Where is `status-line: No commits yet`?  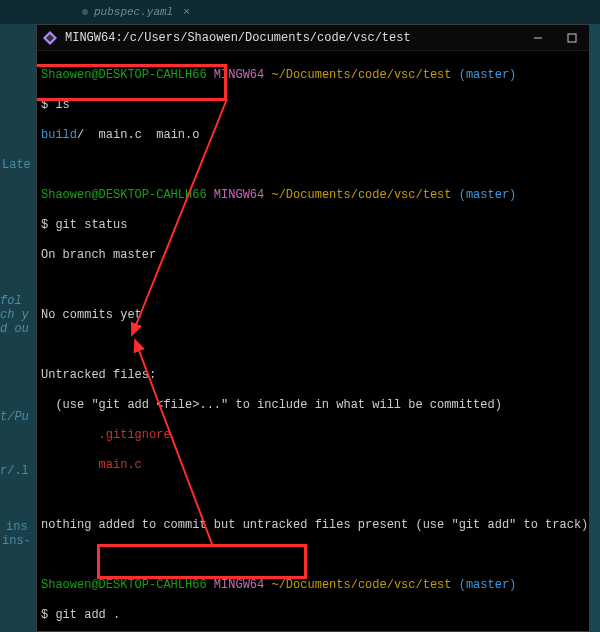
status-line: No commits yet is located at coordinates (313, 316).